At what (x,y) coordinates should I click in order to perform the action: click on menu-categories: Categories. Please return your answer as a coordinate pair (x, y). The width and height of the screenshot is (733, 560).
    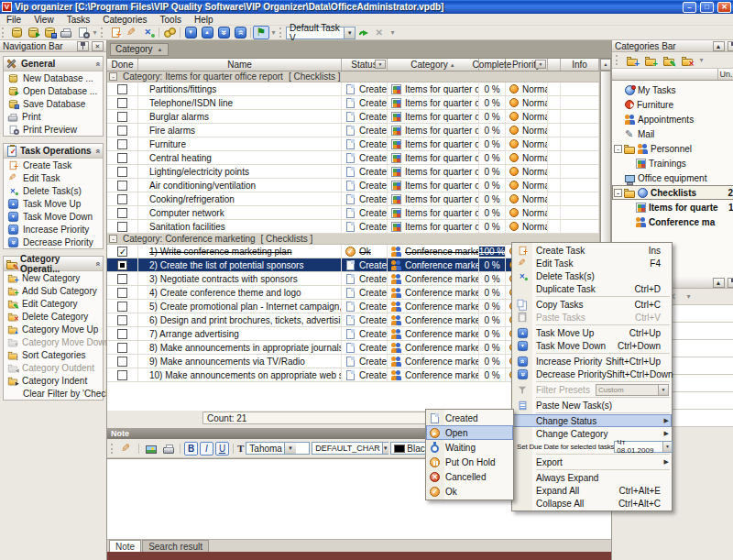
    Looking at the image, I should click on (125, 20).